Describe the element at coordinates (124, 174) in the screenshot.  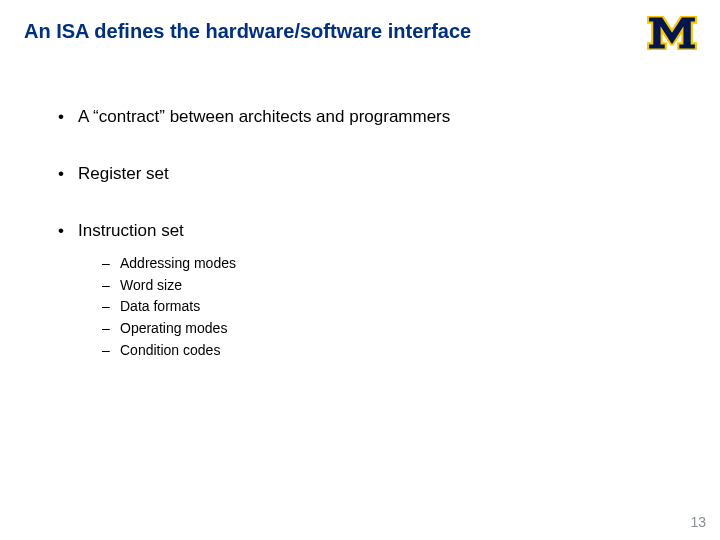
I see `bullet-text: Register set` at that location.